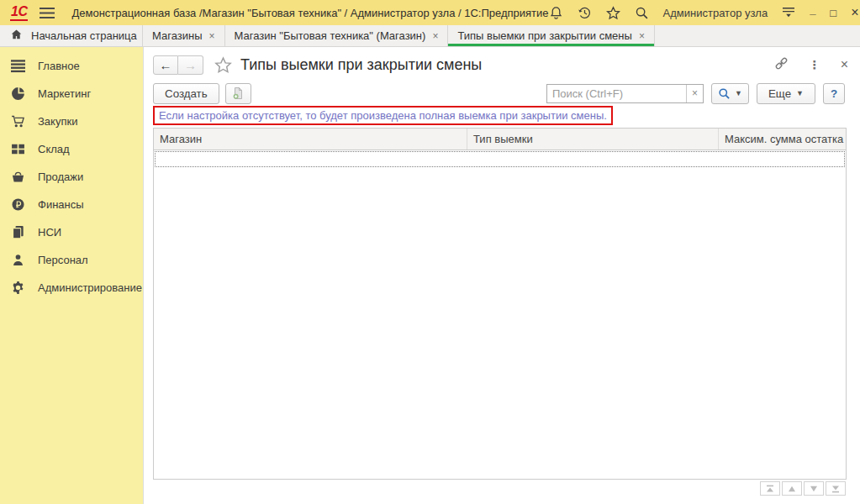  I want to click on arrow-down-icon, so click(814, 489).